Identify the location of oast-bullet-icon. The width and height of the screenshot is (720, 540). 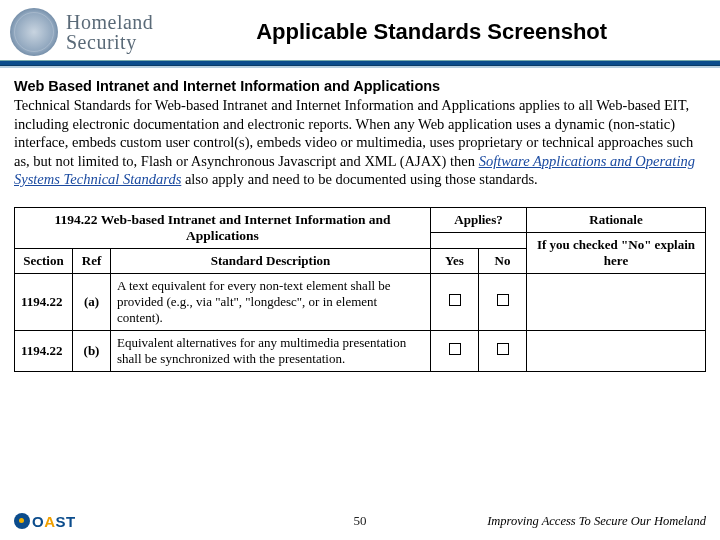
(22, 521).